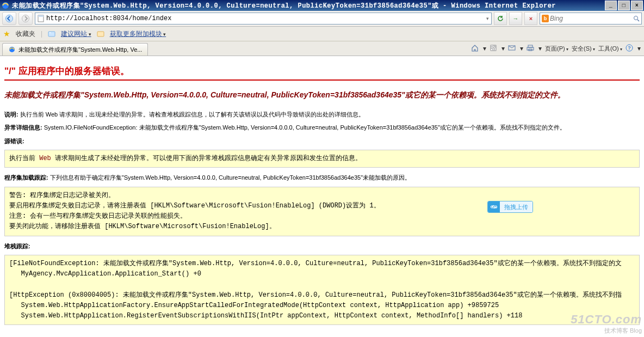 The width and height of the screenshot is (644, 337). Describe the element at coordinates (494, 48) in the screenshot. I see `feeds-icon` at that location.